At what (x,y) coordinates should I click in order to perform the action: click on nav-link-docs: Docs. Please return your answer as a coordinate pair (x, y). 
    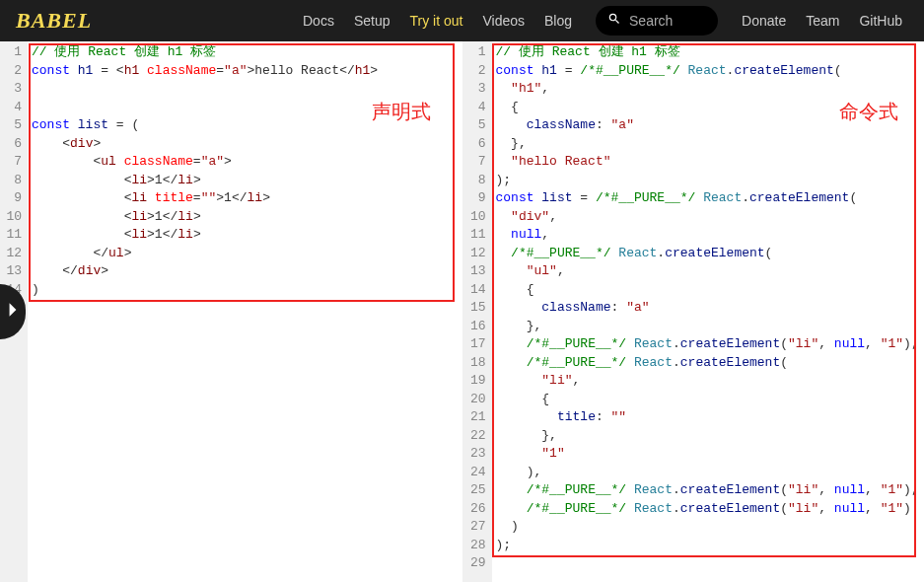
    Looking at the image, I should click on (319, 21).